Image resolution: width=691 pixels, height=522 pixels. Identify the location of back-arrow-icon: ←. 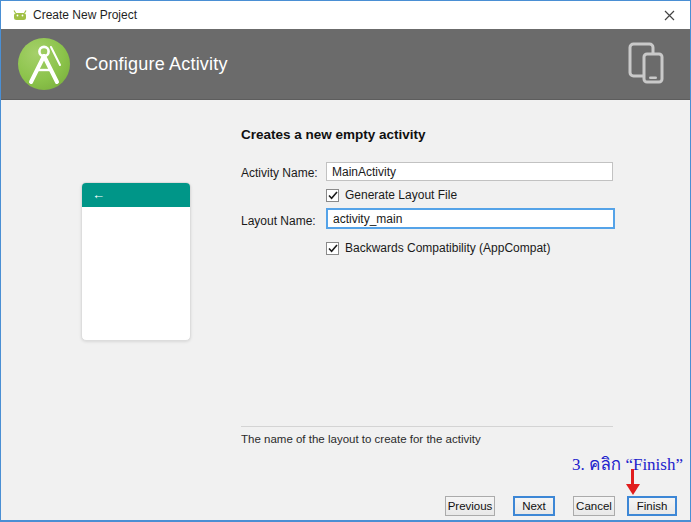
(98, 194).